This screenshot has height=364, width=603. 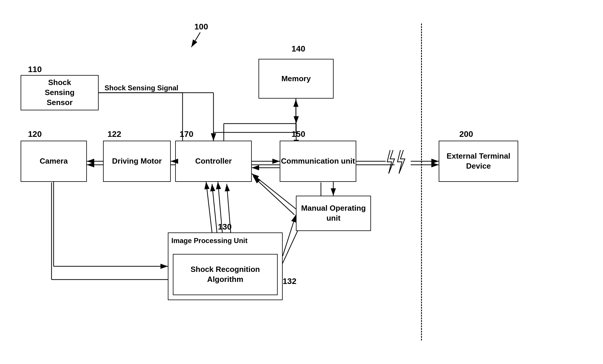 What do you see at coordinates (399, 162) in the screenshot?
I see `lightning-symbol` at bounding box center [399, 162].